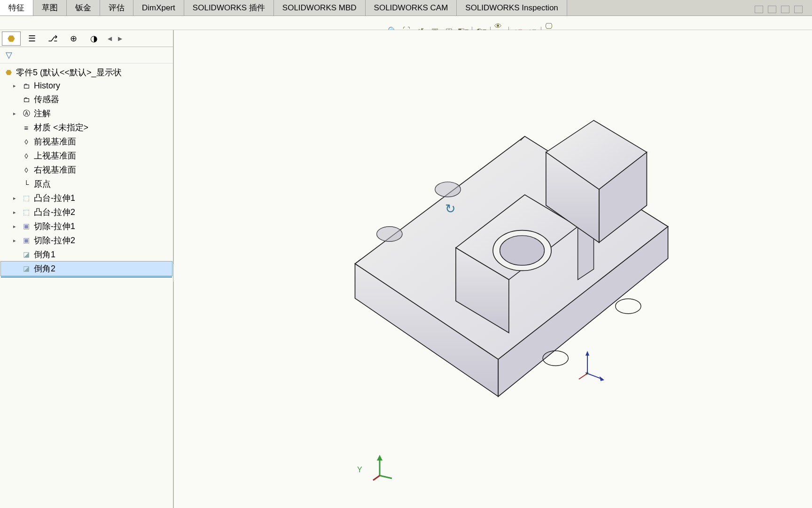 This screenshot has width=812, height=508. I want to click on tree-item-label: 倒角2, so click(45, 269).